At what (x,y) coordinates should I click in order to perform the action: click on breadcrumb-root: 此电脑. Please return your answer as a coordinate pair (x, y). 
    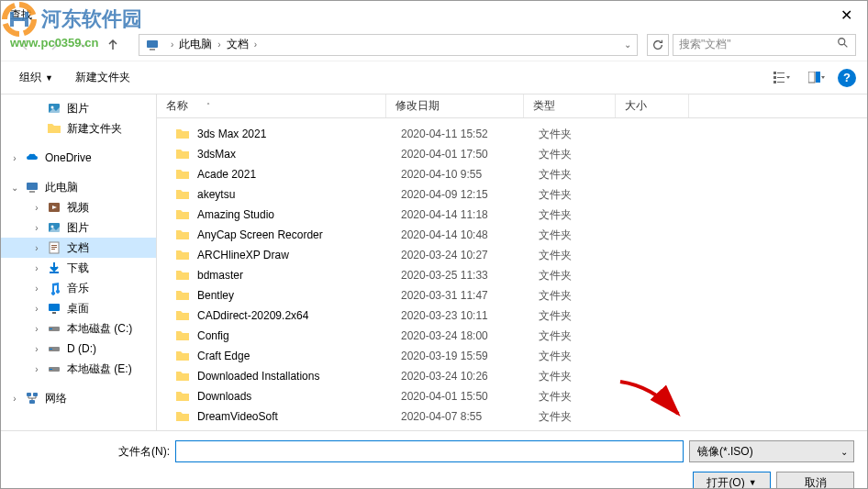
    Looking at the image, I should click on (195, 44).